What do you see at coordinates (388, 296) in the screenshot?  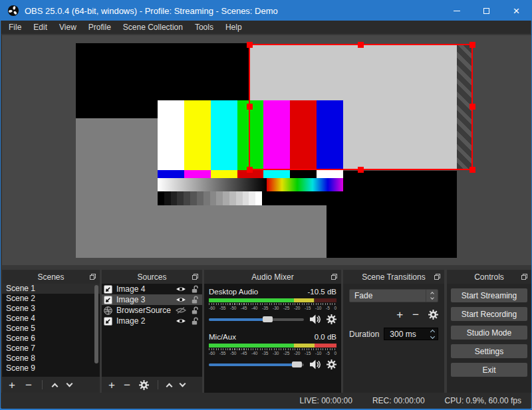 I see `transition-selected-value: Fade` at bounding box center [388, 296].